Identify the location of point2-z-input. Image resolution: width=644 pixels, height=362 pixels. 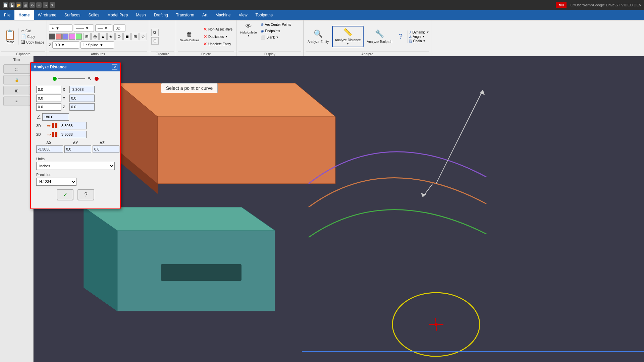
(82, 107).